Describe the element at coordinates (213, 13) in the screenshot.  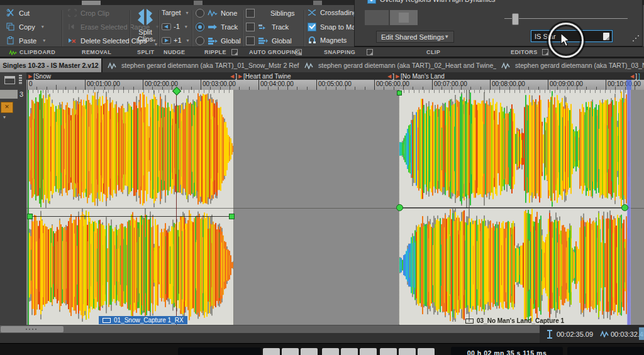
I see `ripple-none-icon` at that location.